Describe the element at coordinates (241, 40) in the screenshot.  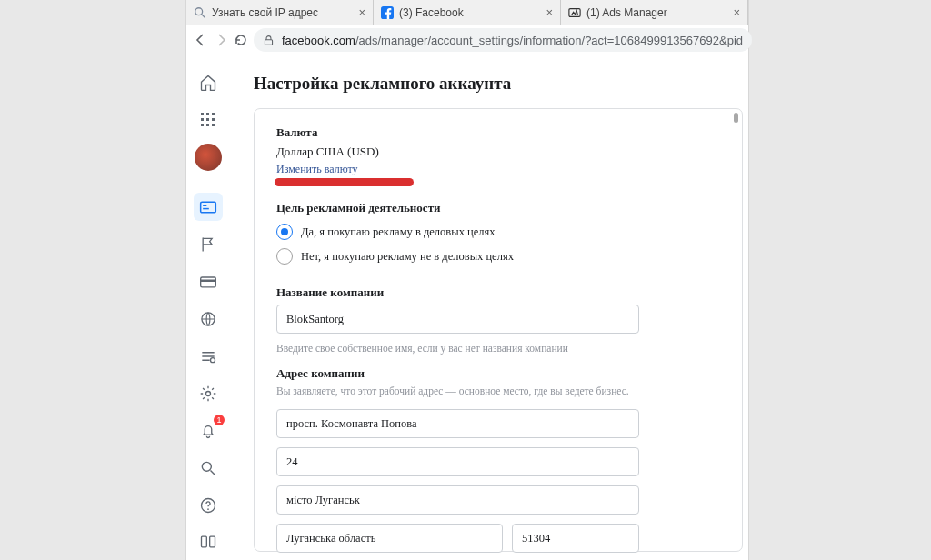
I see `reload-button` at that location.